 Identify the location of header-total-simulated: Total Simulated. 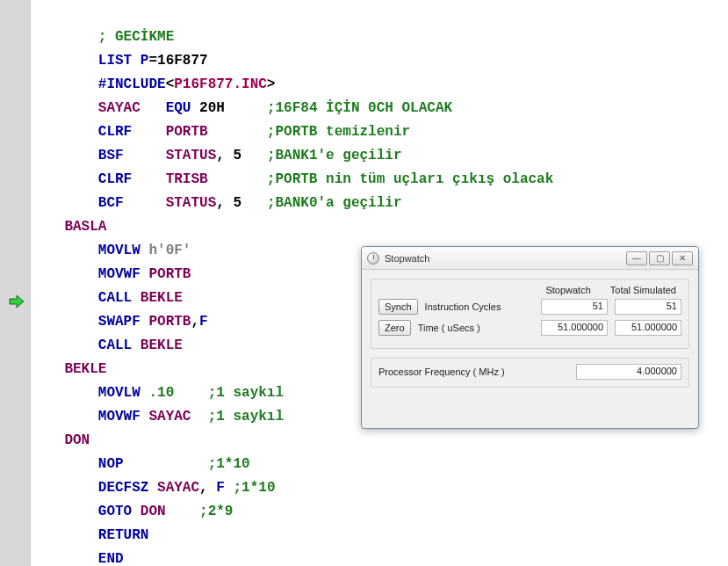
(643, 290).